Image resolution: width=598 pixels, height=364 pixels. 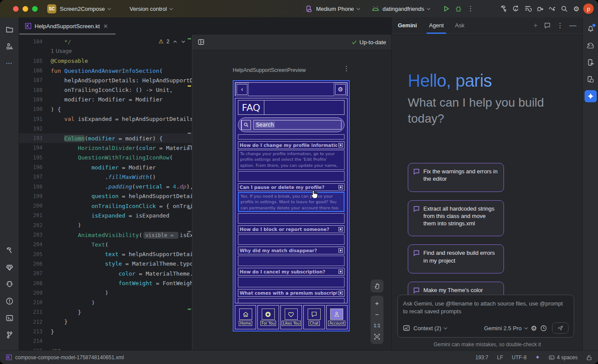 I want to click on app-quality-insights-icon, so click(x=10, y=267).